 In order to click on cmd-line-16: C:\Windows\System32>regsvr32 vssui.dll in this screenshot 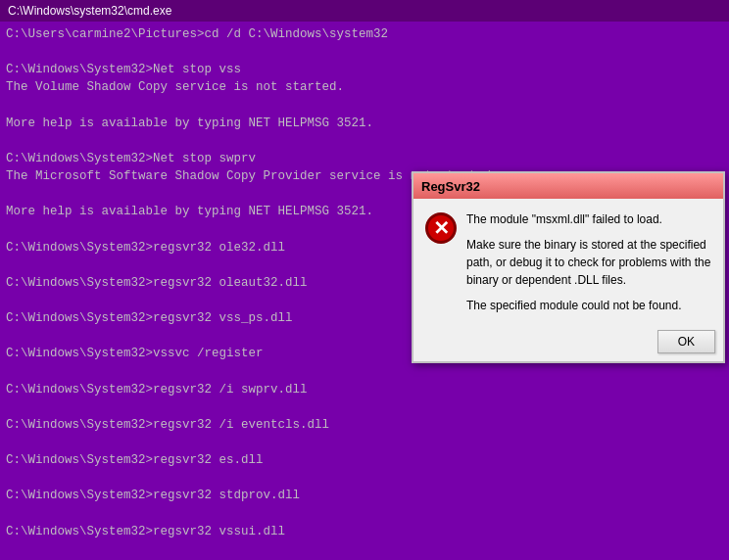, I will do `click(364, 532)`.